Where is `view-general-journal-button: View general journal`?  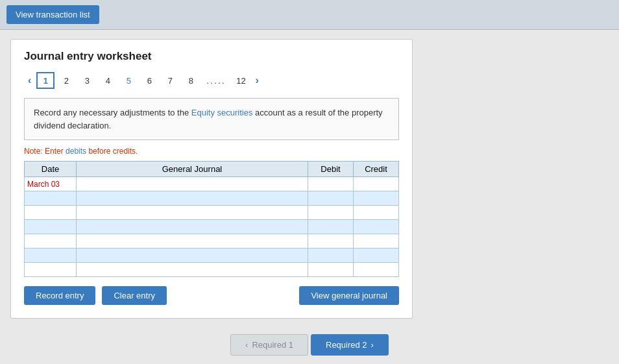 view-general-journal-button: View general journal is located at coordinates (349, 296).